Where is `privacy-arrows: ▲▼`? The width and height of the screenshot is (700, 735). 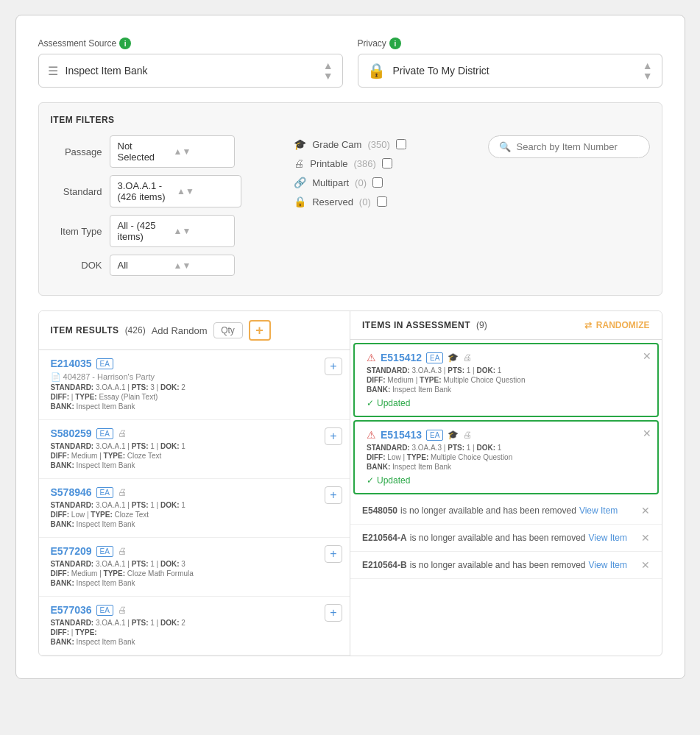 privacy-arrows: ▲▼ is located at coordinates (648, 71).